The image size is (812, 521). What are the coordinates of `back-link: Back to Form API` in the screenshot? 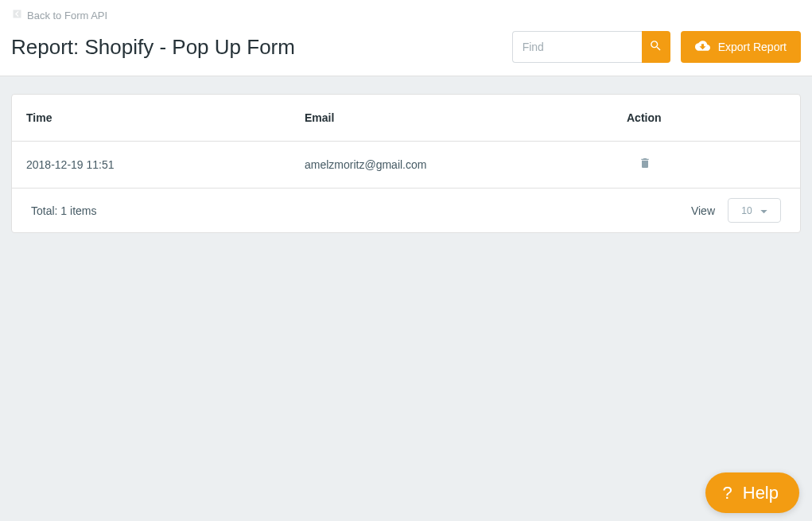 It's located at (59, 15).